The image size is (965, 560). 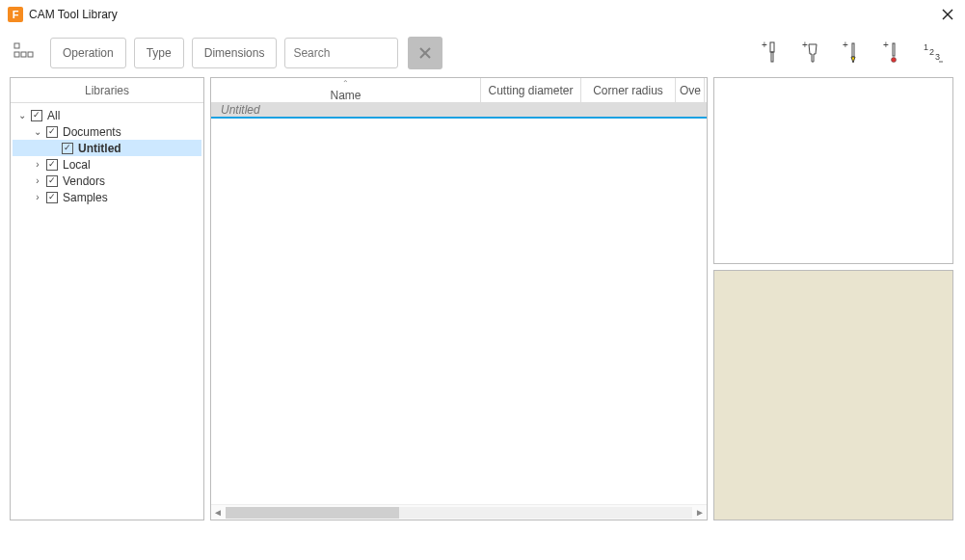 What do you see at coordinates (933, 53) in the screenshot?
I see `renumber-icon: 1 2 3` at bounding box center [933, 53].